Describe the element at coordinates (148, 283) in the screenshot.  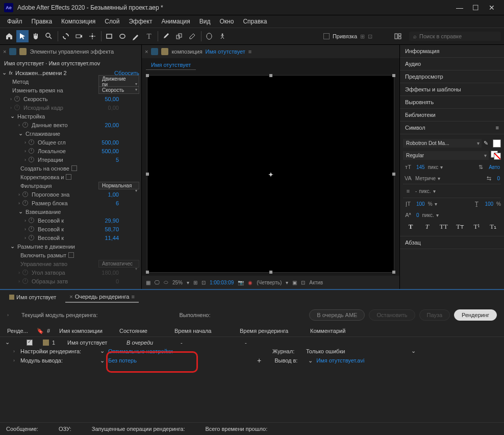
I see `grid-icon: ▦` at that location.